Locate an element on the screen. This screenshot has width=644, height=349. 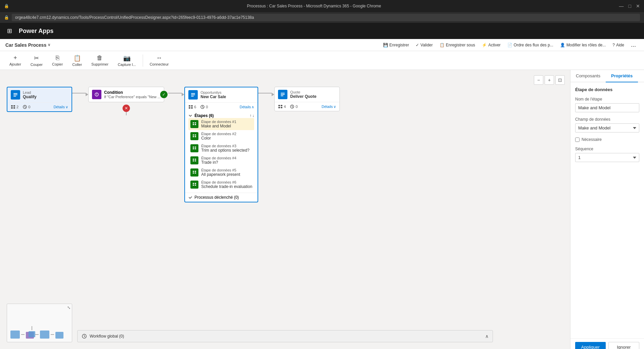
close-btn: ✕ is located at coordinates (638, 6).